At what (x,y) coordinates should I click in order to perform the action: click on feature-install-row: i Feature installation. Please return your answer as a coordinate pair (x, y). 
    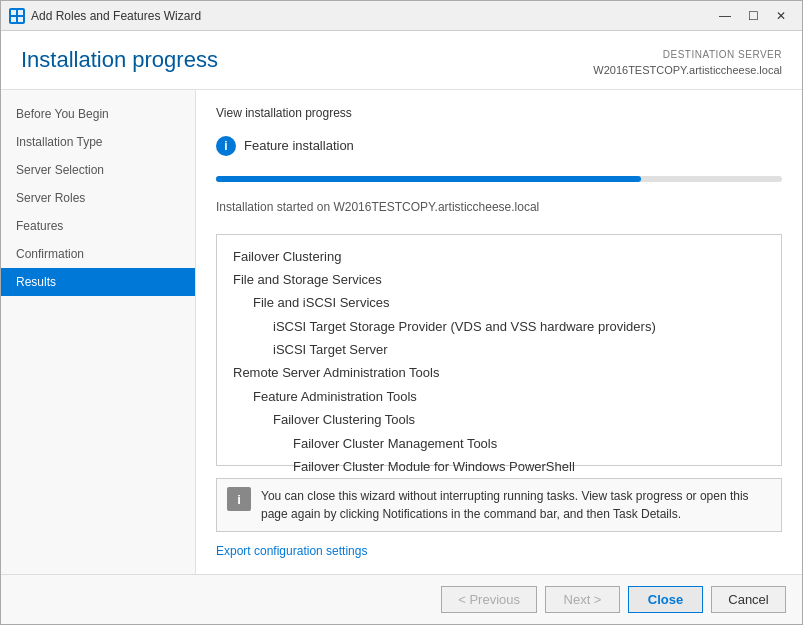
    Looking at the image, I should click on (499, 146).